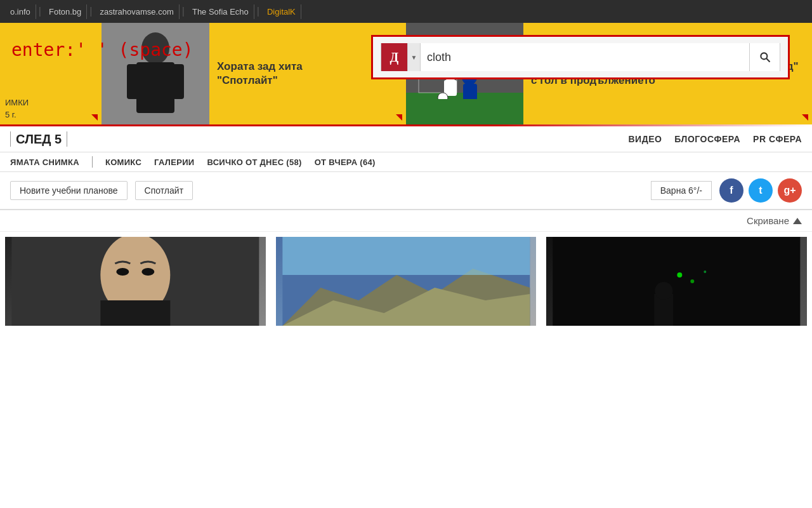  Describe the element at coordinates (221, 11) in the screenshot. I see `tab-sofia: The Sofia Echo` at that location.